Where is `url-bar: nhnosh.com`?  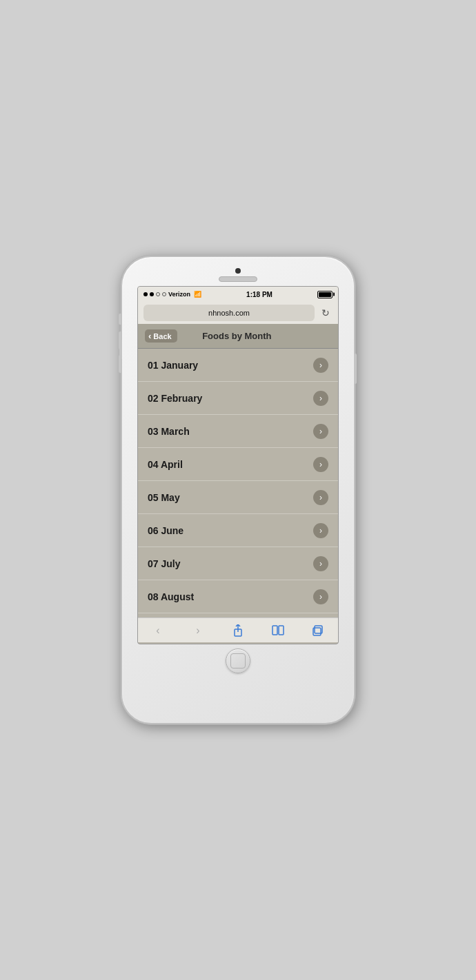 url-bar: nhnosh.com is located at coordinates (229, 313).